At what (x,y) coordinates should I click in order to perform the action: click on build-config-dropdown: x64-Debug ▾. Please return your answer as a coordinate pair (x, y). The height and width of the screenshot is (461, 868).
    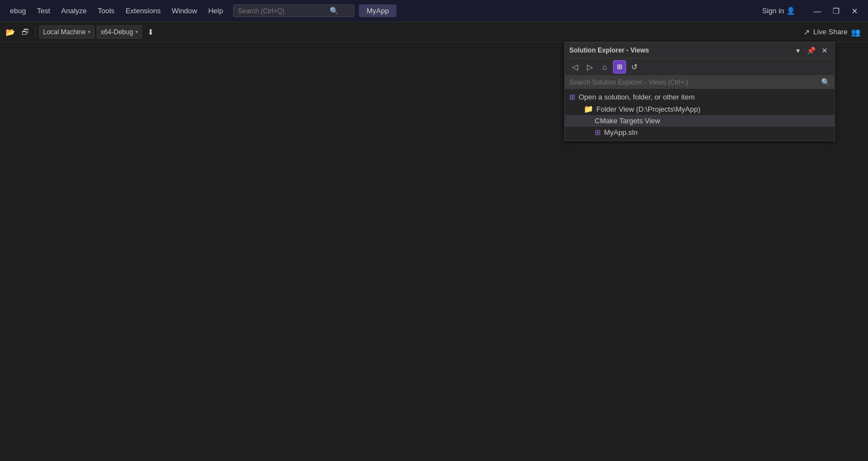
    Looking at the image, I should click on (119, 32).